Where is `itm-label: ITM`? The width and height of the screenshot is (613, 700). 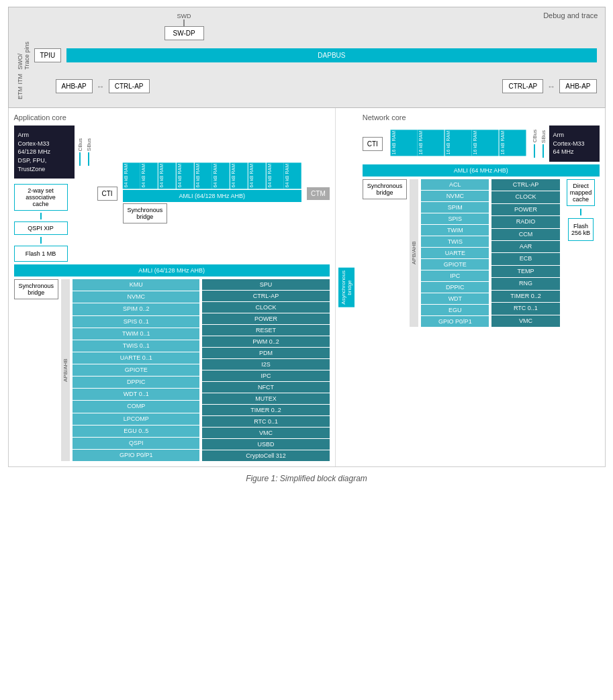
itm-label: ITM is located at coordinates (20, 79).